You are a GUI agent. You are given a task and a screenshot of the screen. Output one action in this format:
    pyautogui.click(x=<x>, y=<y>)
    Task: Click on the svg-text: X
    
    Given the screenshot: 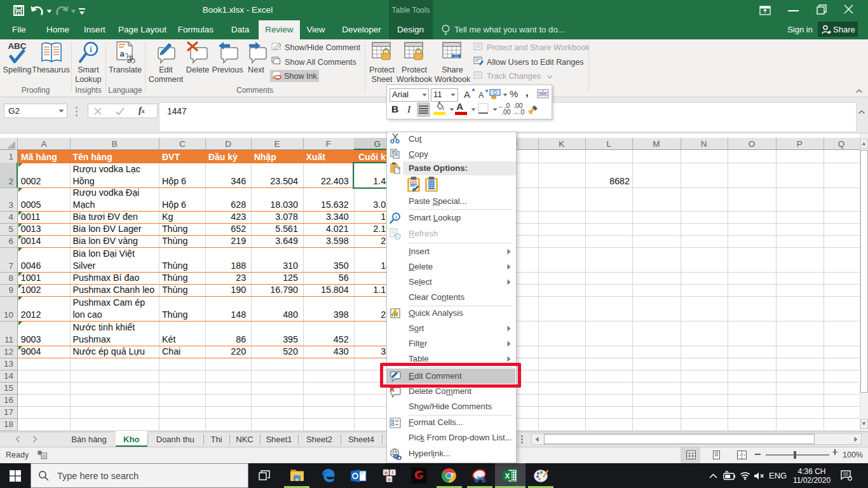 What is the action you would take?
    pyautogui.click(x=508, y=476)
    